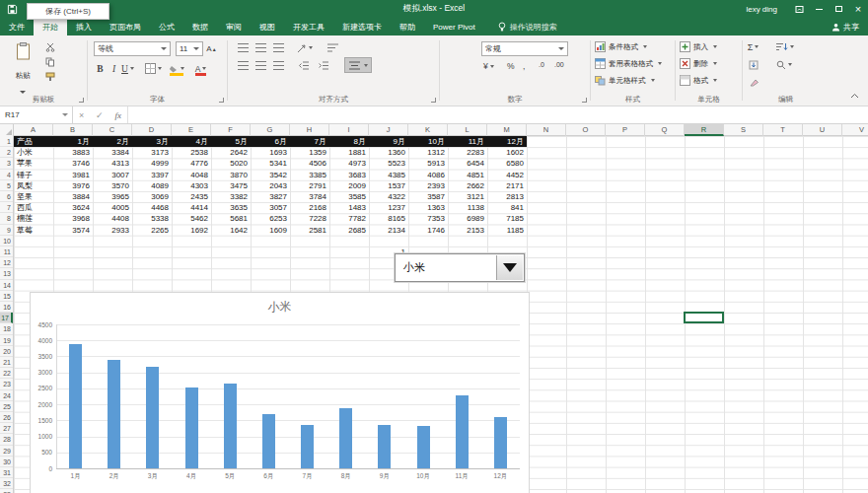 This screenshot has height=493, width=868. Describe the element at coordinates (50, 27) in the screenshot. I see `tab-home: 开始` at that location.